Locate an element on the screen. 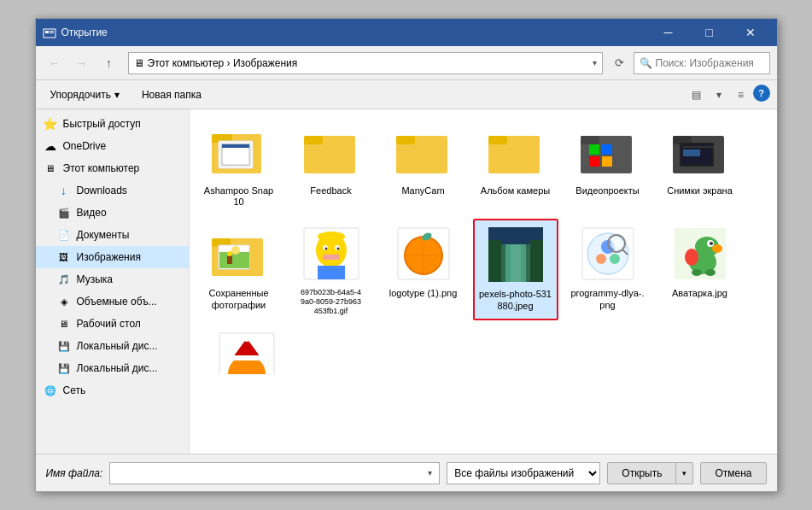 The width and height of the screenshot is (812, 510). help-button: ? is located at coordinates (762, 93).